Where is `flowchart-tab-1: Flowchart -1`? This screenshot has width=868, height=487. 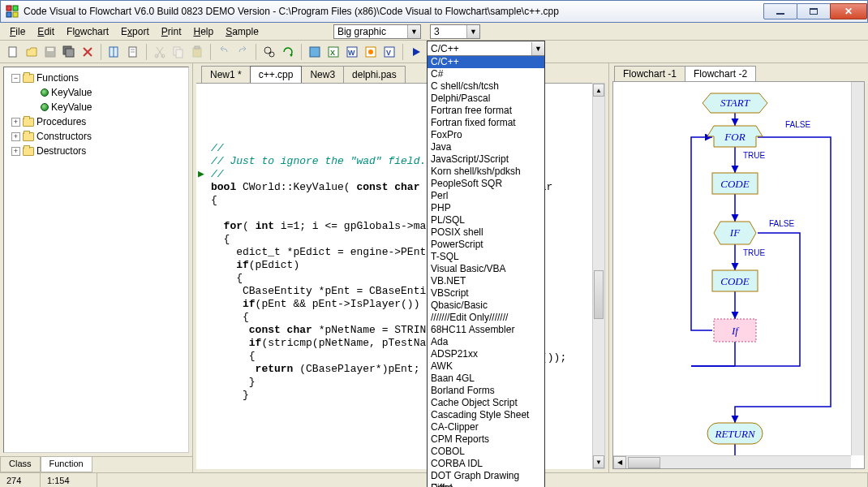 flowchart-tab-1: Flowchart -1 is located at coordinates (650, 73).